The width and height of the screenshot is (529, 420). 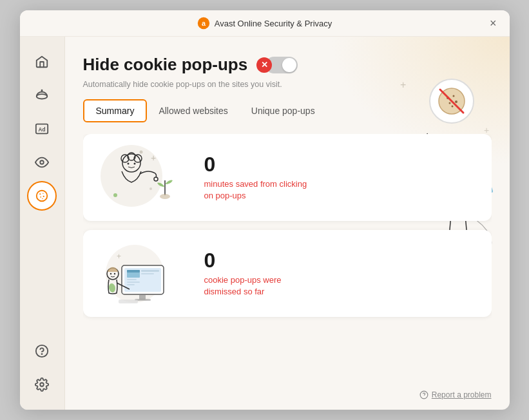 I want to click on sidebar-item-privacy, so click(x=42, y=162).